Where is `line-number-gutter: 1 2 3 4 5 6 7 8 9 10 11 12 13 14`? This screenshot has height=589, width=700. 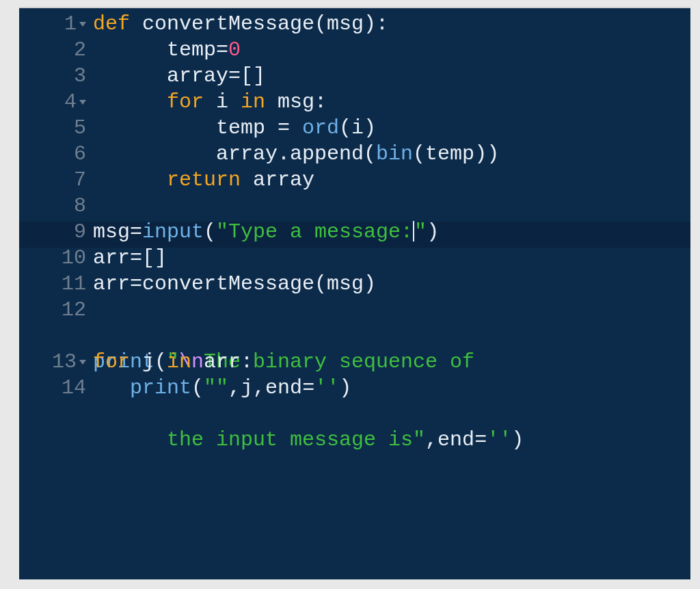
line-number-gutter: 1 2 3 4 5 6 7 8 9 10 11 12 13 14 is located at coordinates (56, 294).